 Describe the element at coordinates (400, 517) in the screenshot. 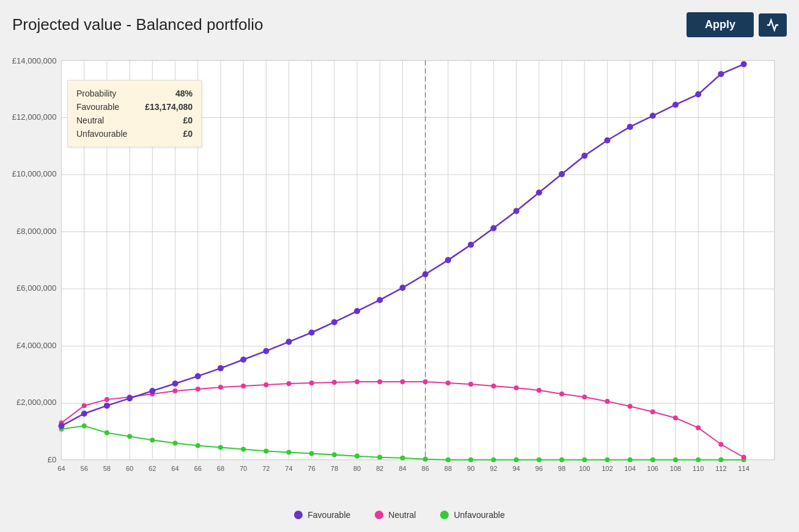

I see `chart-legend: Favourable Neutral Unfavourable` at that location.